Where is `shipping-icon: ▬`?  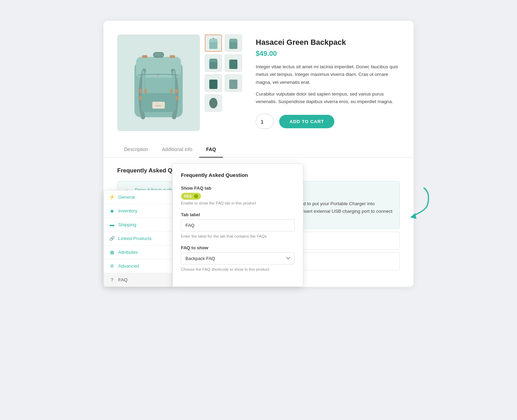
shipping-icon: ▬ is located at coordinates (112, 225).